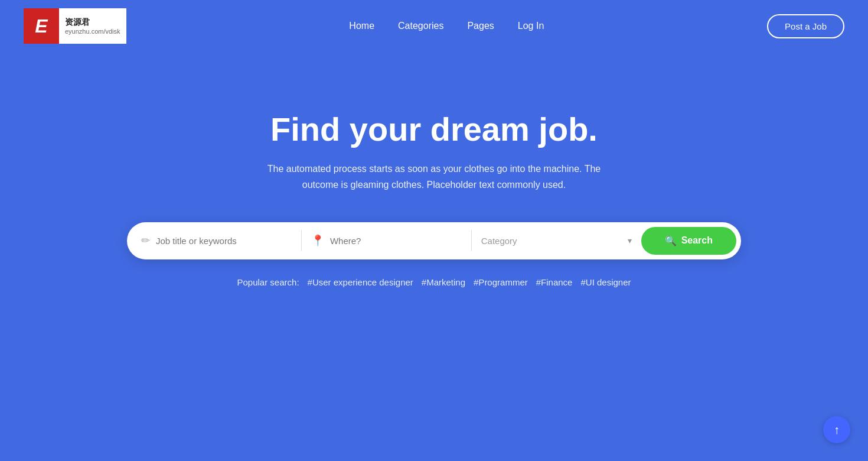 Image resolution: width=868 pixels, height=461 pixels. I want to click on popular-tag-2: #Programmer, so click(501, 283).